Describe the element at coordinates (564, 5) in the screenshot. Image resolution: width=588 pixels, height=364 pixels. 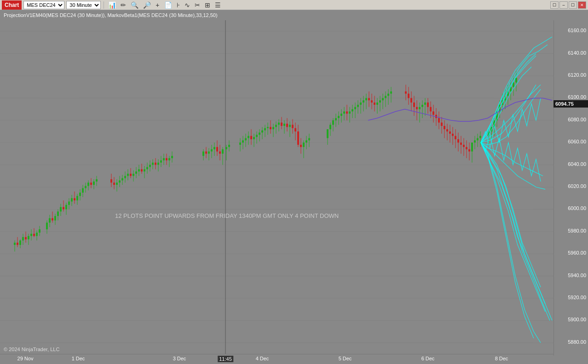
I see `minimize-button: –` at that location.